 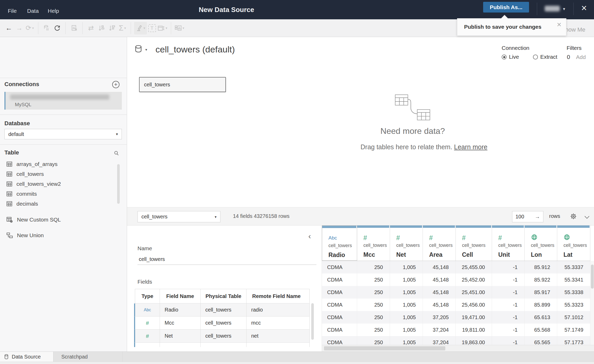 What do you see at coordinates (63, 101) in the screenshot?
I see `connection-item: MySQL` at bounding box center [63, 101].